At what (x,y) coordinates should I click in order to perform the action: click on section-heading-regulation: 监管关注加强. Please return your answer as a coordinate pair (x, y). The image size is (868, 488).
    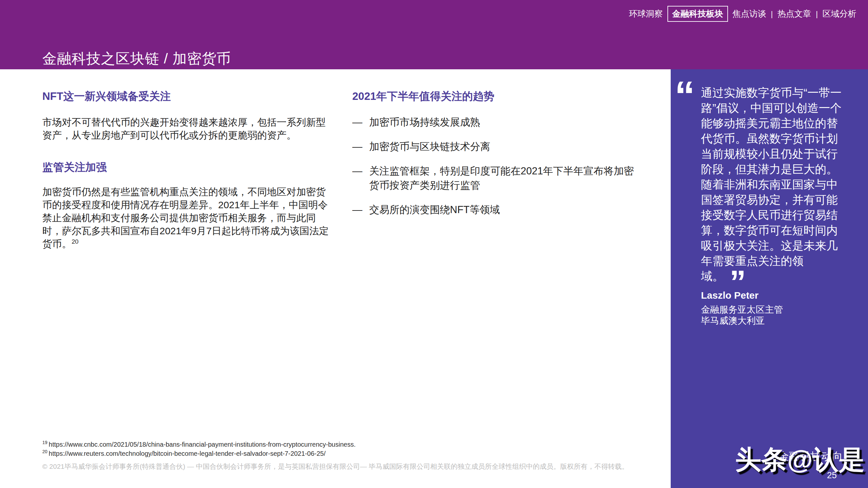
    Looking at the image, I should click on (187, 167).